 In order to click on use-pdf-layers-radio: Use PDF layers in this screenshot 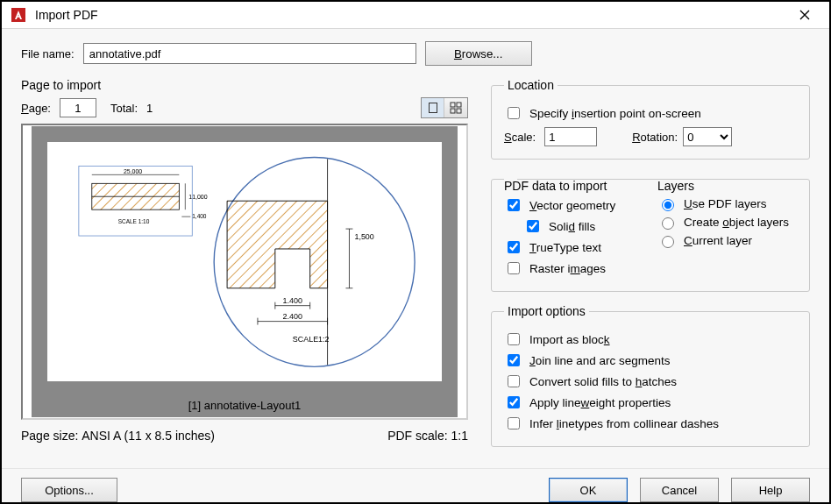, I will do `click(728, 203)`.